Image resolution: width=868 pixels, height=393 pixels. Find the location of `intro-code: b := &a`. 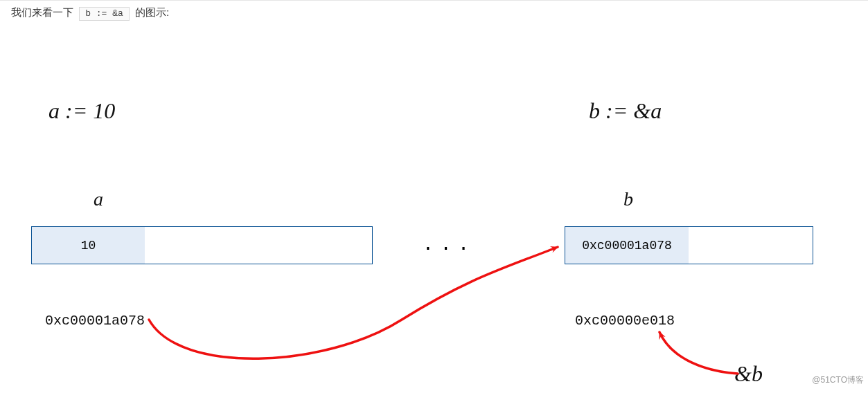

intro-code: b := &a is located at coordinates (104, 14).